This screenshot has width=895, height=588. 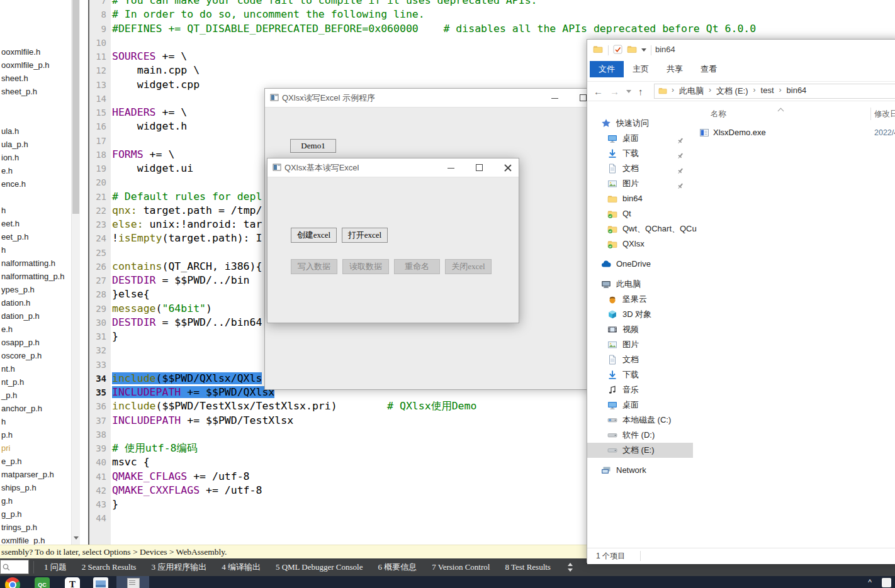 I want to click on project-file: dation_p.h, so click(x=35, y=316).